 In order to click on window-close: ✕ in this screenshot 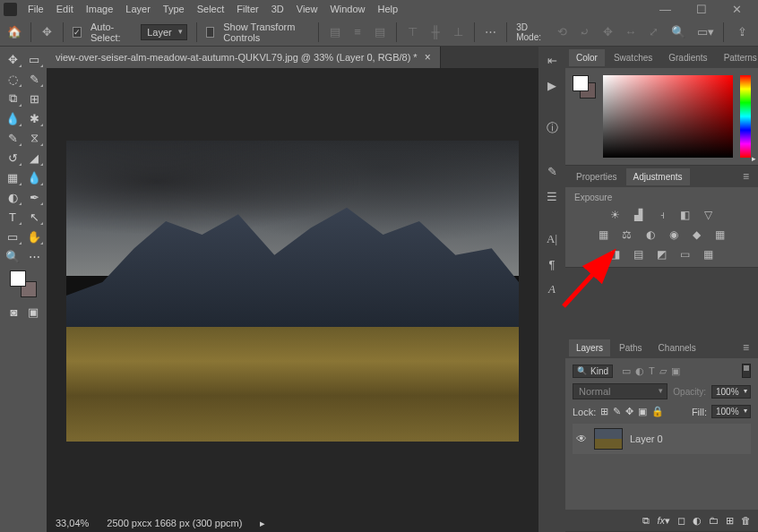, I will do `click(736, 9)`.